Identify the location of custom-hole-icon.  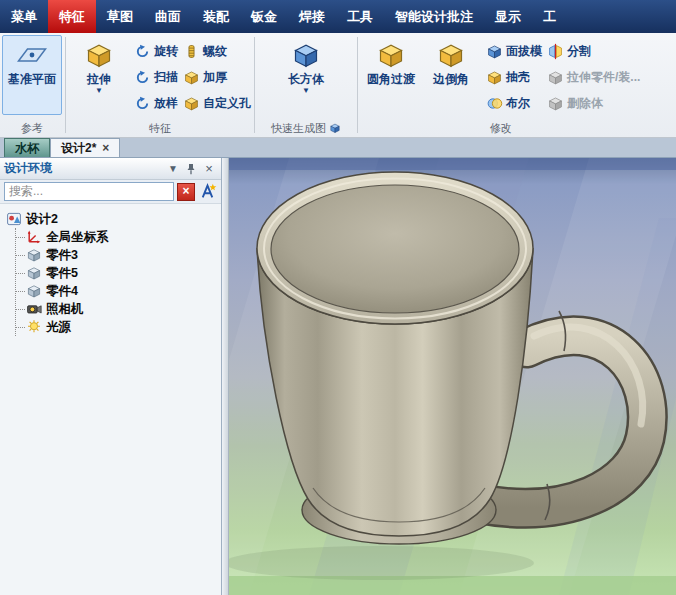
(192, 104).